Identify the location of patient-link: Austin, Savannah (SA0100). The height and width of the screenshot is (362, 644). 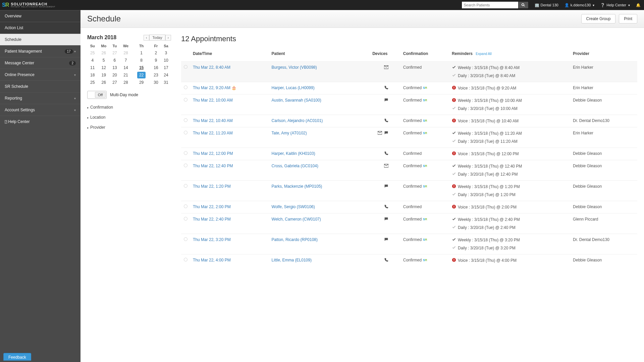
(297, 100).